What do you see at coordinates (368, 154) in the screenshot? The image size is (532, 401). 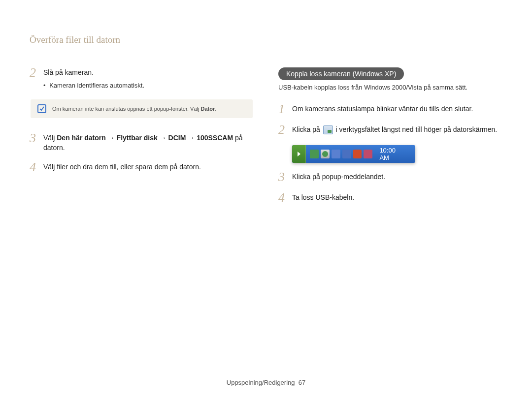 I see `update-icon` at bounding box center [368, 154].